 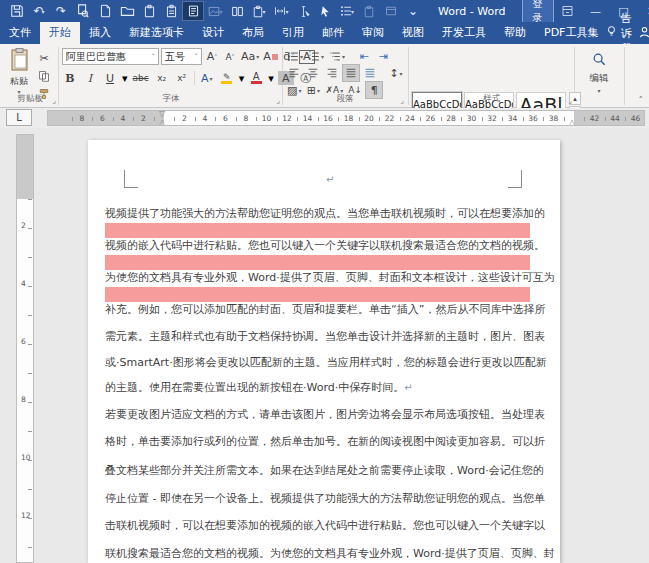 What do you see at coordinates (162, 122) in the screenshot?
I see `hanging-indent-marker: △` at bounding box center [162, 122].